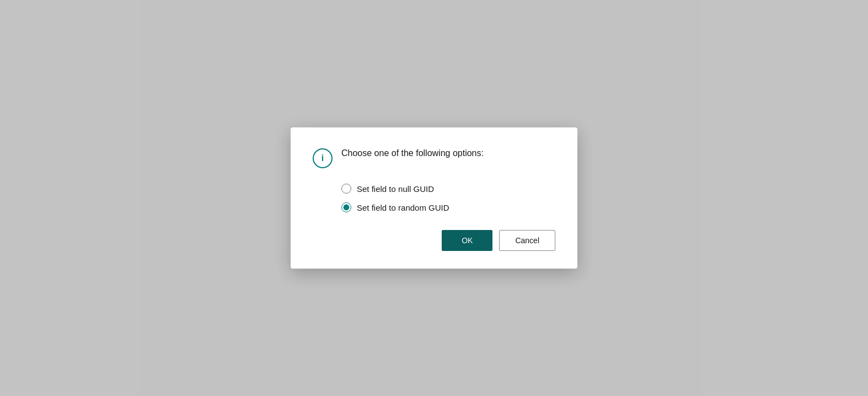 The image size is (868, 396). Describe the element at coordinates (346, 189) in the screenshot. I see `option1-radio` at that location.